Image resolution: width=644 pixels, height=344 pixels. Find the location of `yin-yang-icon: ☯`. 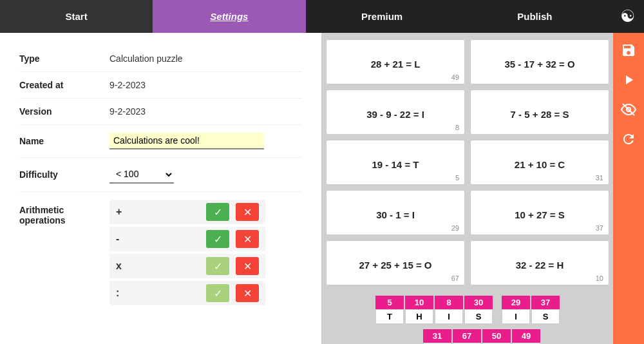

yin-yang-icon: ☯ is located at coordinates (627, 17).